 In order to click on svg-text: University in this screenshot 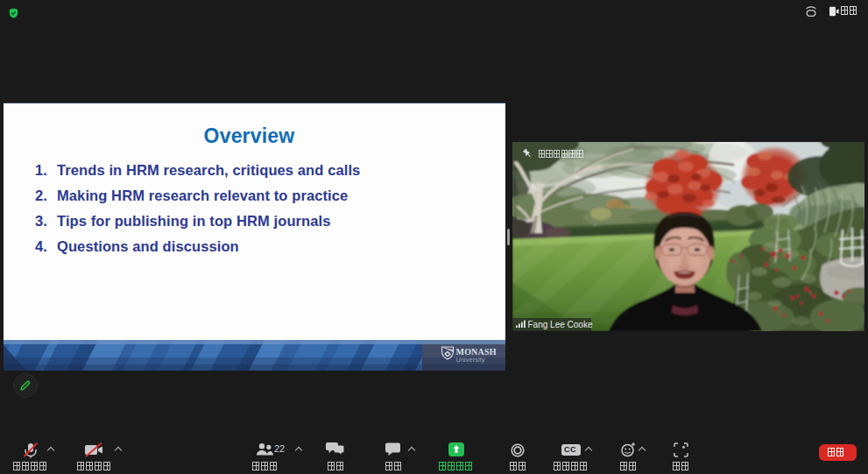, I will do `click(471, 359)`.